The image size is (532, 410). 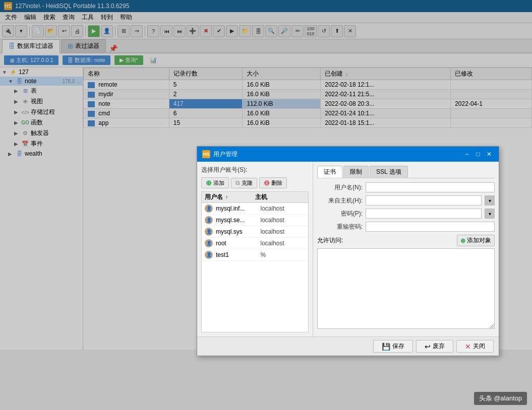 What do you see at coordinates (463, 241) in the screenshot?
I see `add-obj-icon: ⊕` at bounding box center [463, 241].